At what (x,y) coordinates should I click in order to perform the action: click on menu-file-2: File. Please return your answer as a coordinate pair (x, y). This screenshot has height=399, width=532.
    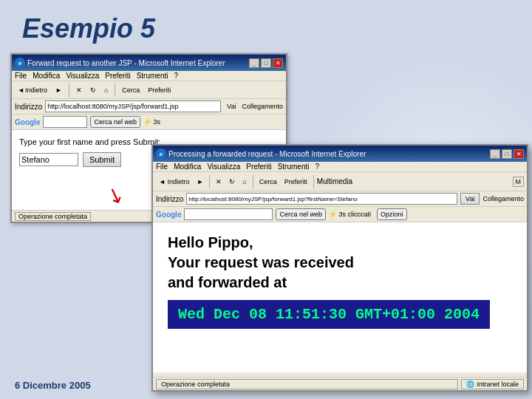
    Looking at the image, I should click on (162, 167).